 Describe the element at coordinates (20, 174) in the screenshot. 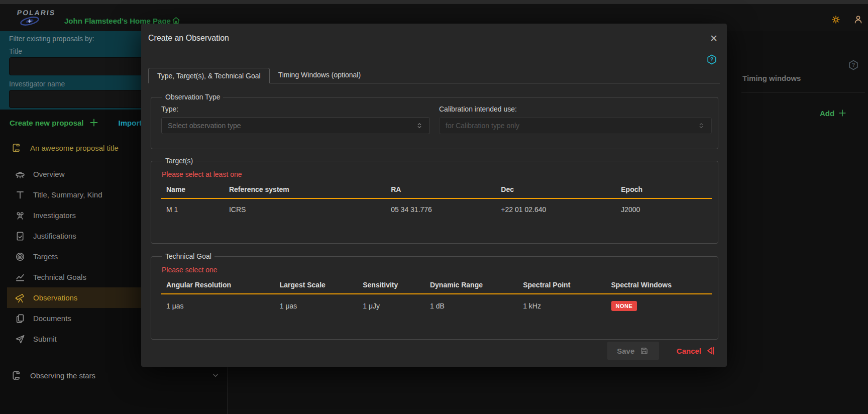

I see `ufo-icon` at that location.